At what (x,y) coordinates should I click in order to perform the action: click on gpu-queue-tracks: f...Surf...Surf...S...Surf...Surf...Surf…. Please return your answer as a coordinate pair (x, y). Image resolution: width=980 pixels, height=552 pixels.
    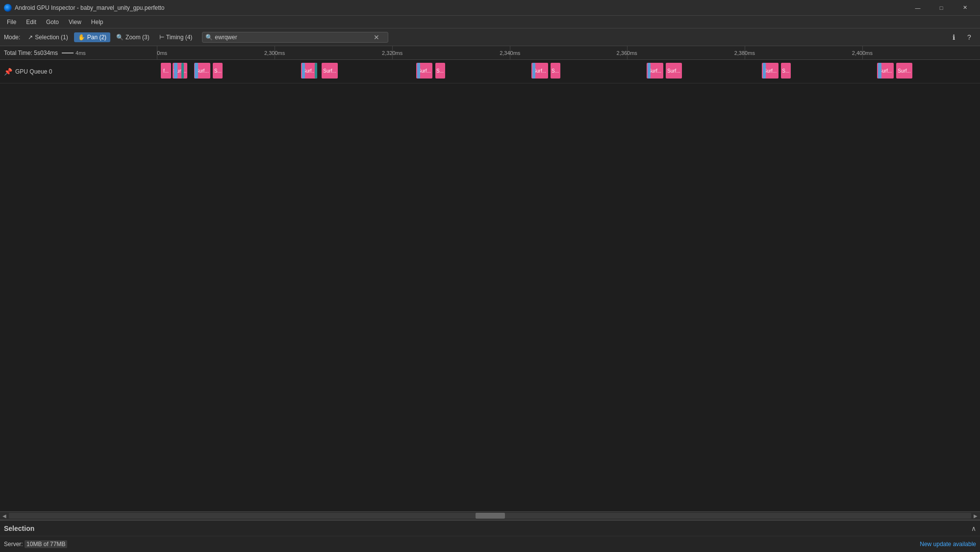
    Looking at the image, I should click on (569, 72).